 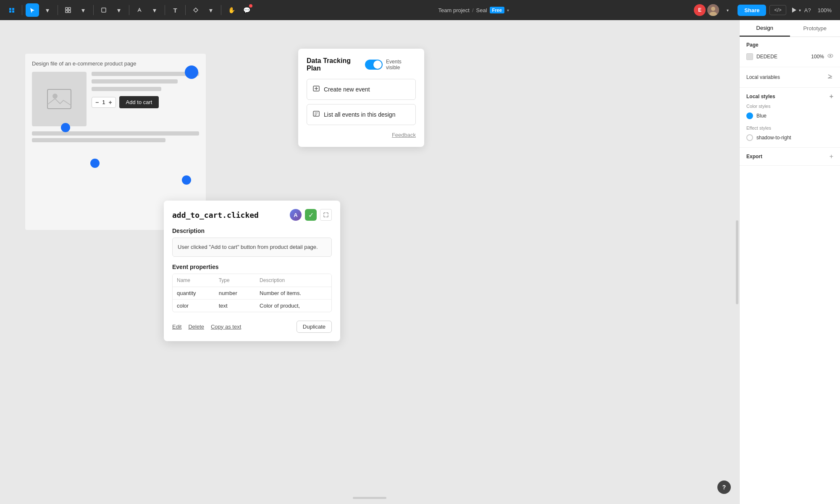 What do you see at coordinates (247, 10) in the screenshot?
I see `comment-tool-button: 💬` at bounding box center [247, 10].